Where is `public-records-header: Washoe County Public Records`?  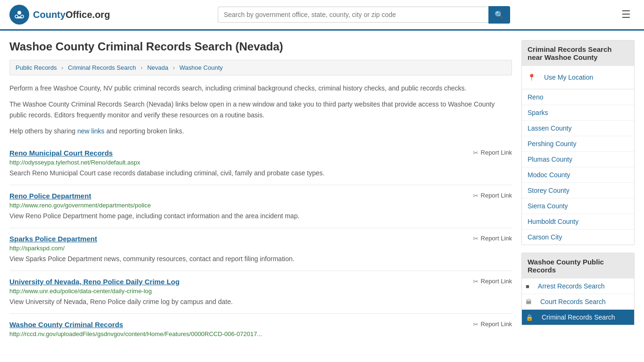
public-records-header: Washoe County Public Records is located at coordinates (578, 266).